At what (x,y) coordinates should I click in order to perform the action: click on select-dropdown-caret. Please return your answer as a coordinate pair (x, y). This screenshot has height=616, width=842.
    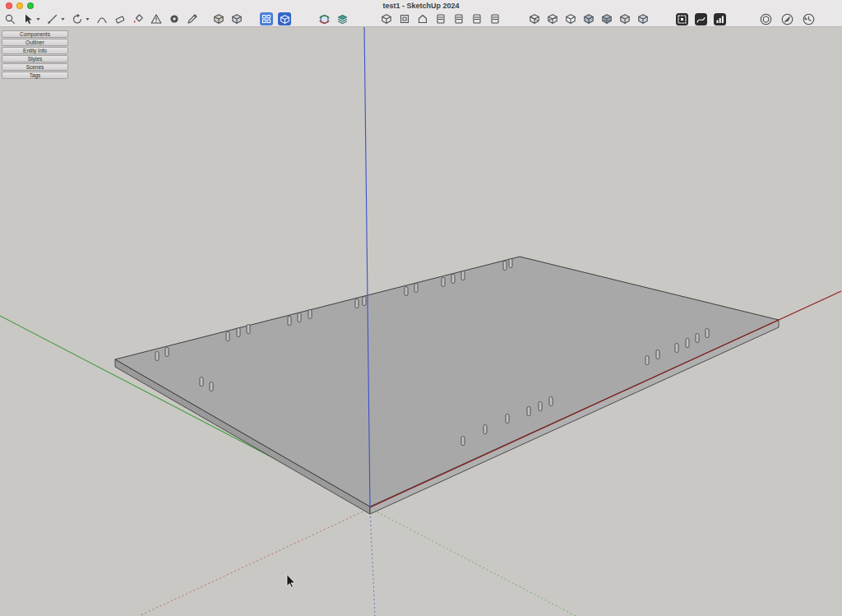
    Looking at the image, I should click on (38, 19).